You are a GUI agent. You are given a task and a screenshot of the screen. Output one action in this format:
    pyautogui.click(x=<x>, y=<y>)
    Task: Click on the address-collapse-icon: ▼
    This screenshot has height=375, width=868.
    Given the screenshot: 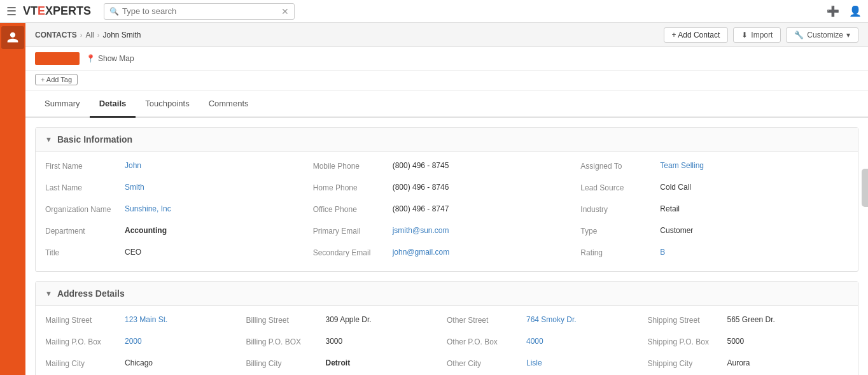 What is the action you would take?
    pyautogui.click(x=48, y=294)
    